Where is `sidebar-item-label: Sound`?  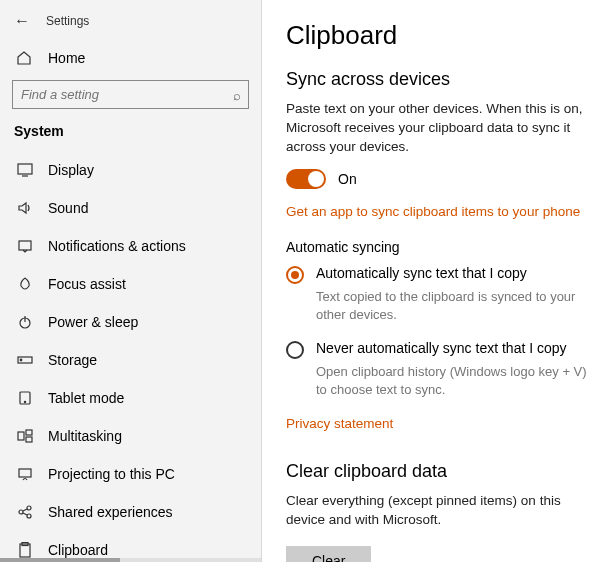 sidebar-item-label: Sound is located at coordinates (68, 208).